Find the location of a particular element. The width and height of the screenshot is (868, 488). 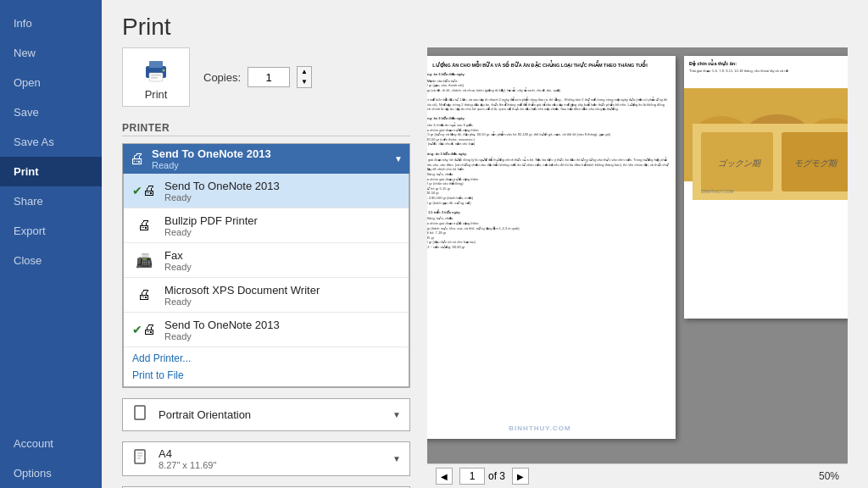

printer-item-1: 🖨 Bullzip PDF Printer Ready is located at coordinates (266, 225).